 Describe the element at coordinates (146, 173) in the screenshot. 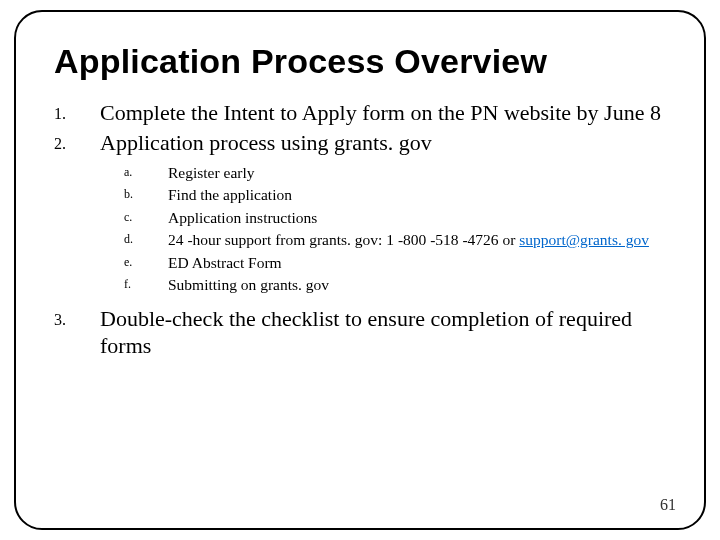

I see `sub-list-marker: a.` at that location.